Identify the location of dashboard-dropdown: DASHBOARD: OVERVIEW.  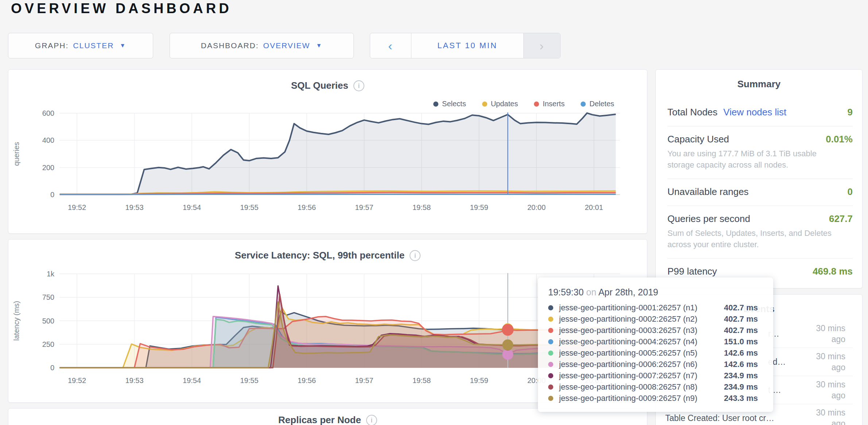
(262, 46).